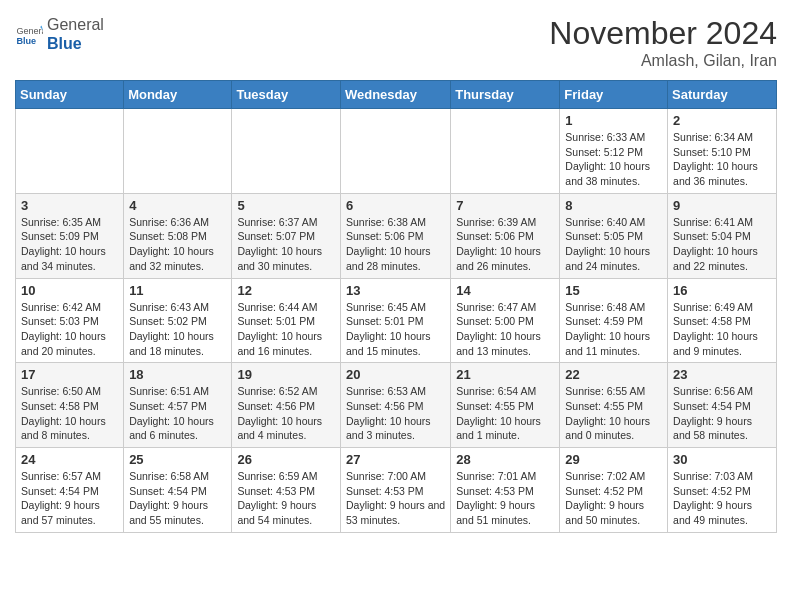 This screenshot has height=612, width=792. Describe the element at coordinates (286, 498) in the screenshot. I see `day-detail: Sunrise: 6:59 AMSunset: 4:53 PMDaylight:…` at that location.